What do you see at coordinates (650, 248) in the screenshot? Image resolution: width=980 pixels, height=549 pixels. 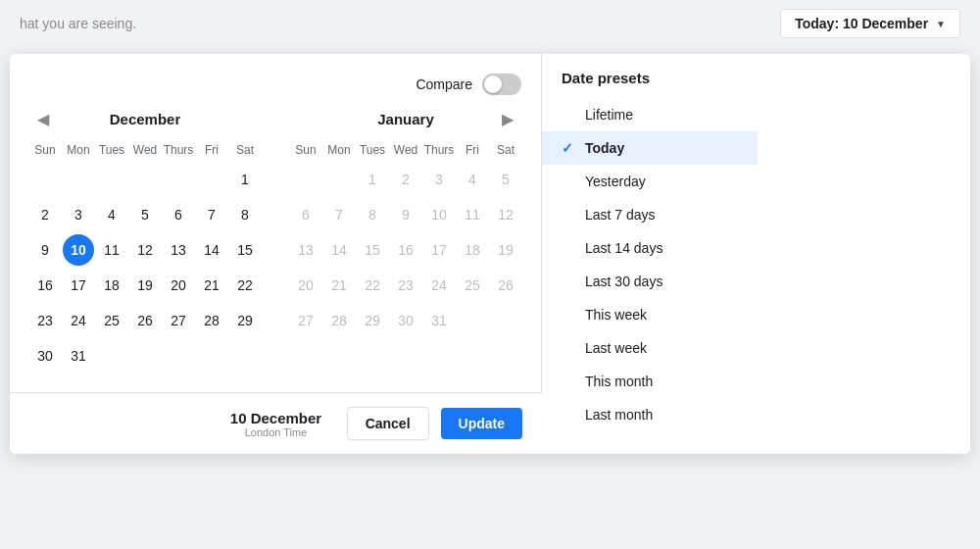 I see `preset-item-last-14-days: Last 14 days` at bounding box center [650, 248].